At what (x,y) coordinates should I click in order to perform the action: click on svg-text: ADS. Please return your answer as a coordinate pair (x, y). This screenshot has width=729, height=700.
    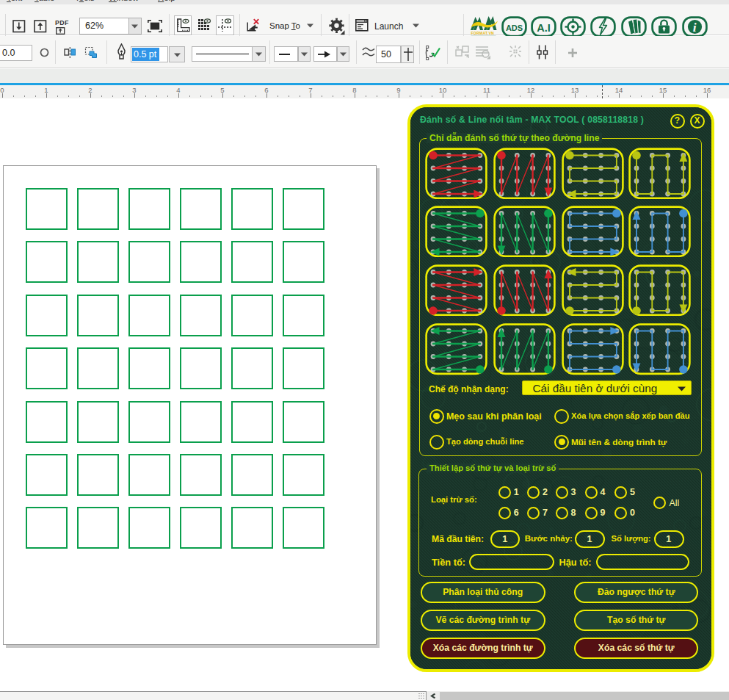
    Looking at the image, I should click on (514, 28).